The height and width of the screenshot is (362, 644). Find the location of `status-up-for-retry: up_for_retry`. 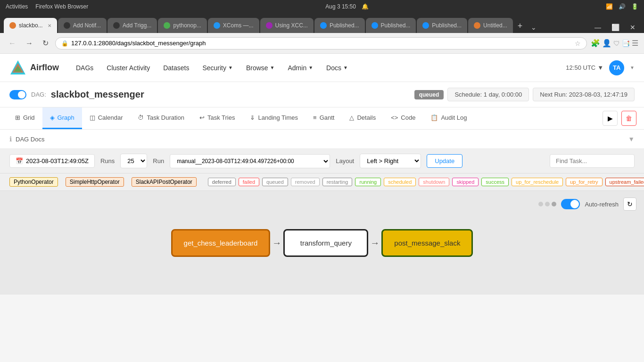

status-up-for-retry: up_for_retry is located at coordinates (584, 182).